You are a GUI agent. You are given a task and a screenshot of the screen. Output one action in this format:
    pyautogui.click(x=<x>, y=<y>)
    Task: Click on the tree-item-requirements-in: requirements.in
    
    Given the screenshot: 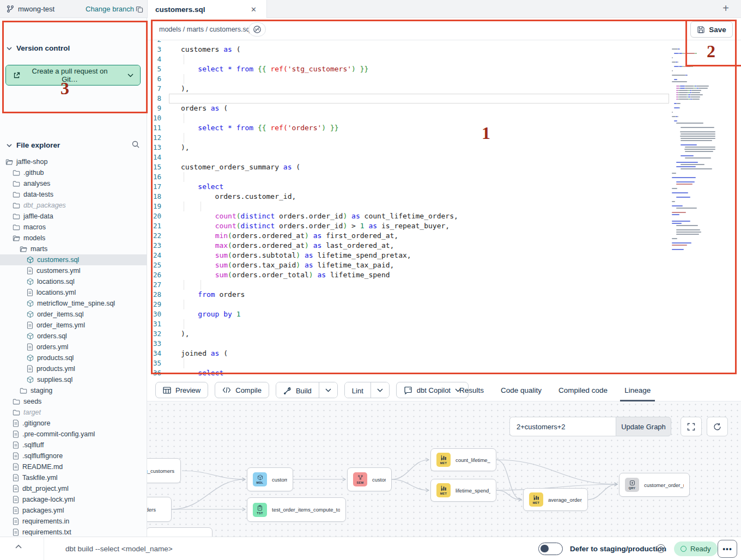 What is the action you would take?
    pyautogui.click(x=73, y=521)
    